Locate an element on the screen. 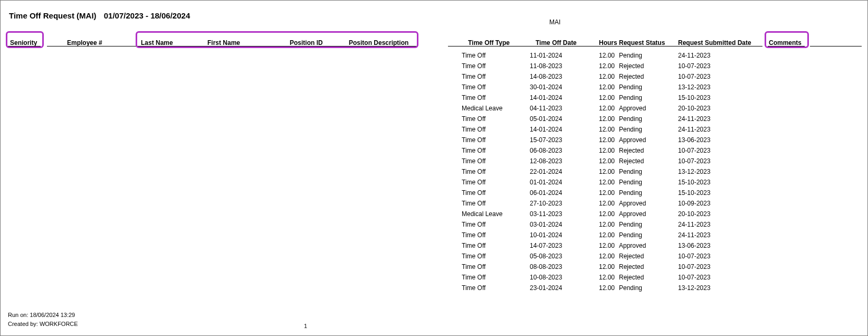 This screenshot has width=868, height=336. report-date-range: 01/07/2023 - 18/06/2024 is located at coordinates (147, 16).